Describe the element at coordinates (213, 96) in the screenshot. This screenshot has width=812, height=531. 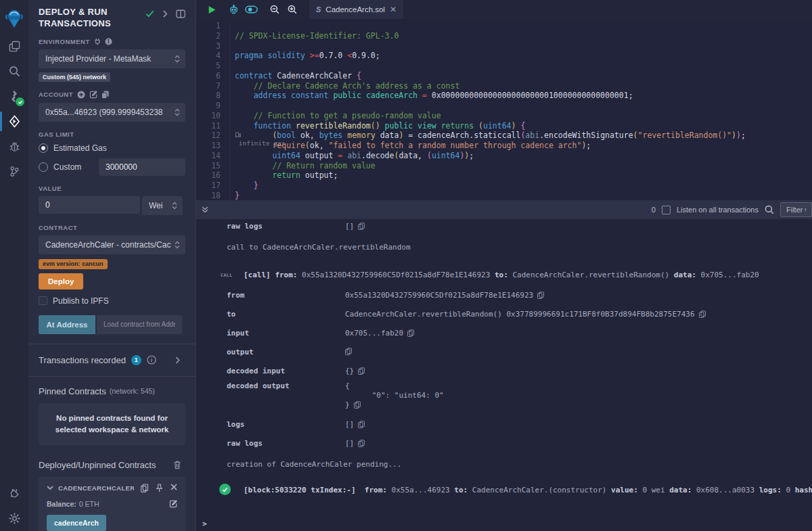
I see `line-number: 8` at that location.